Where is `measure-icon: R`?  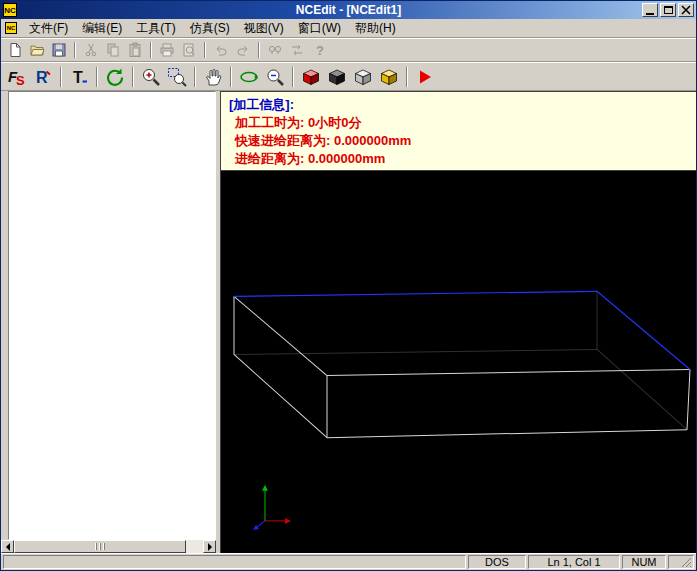
measure-icon: R is located at coordinates (43, 77).